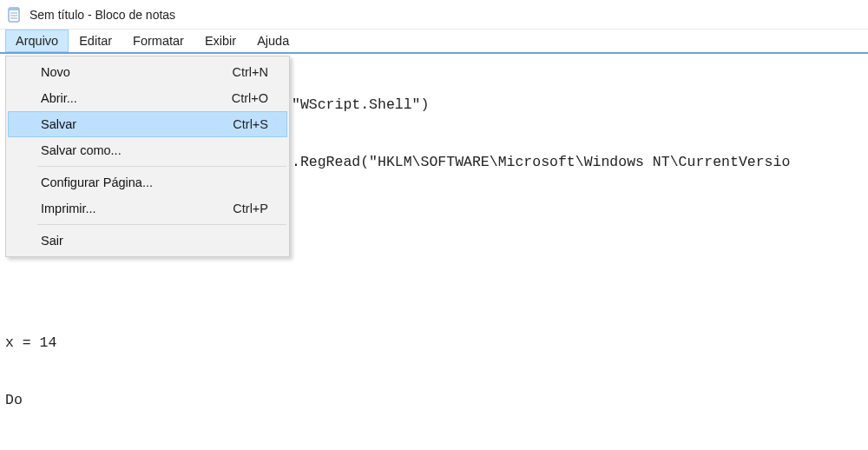  I want to click on menu-imprimir: Imprimir... Ctrl+P, so click(148, 208).